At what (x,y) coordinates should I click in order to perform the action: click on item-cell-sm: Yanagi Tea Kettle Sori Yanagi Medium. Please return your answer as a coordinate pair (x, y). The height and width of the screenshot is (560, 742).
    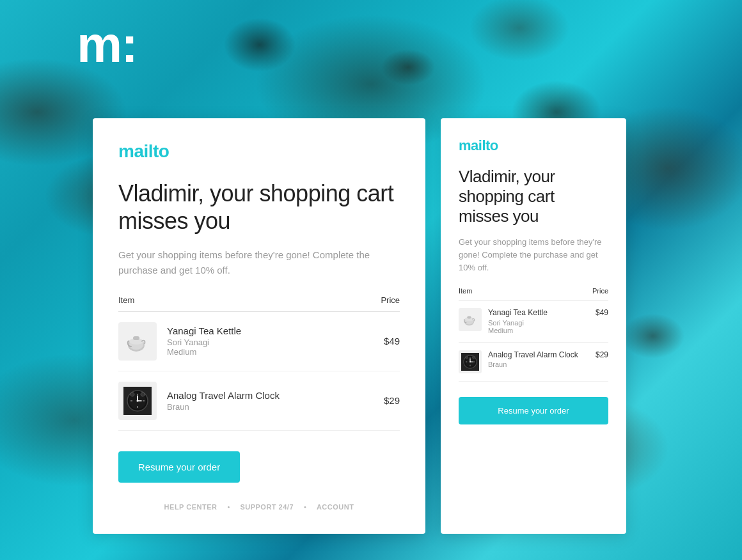
    Looking at the image, I should click on (525, 321).